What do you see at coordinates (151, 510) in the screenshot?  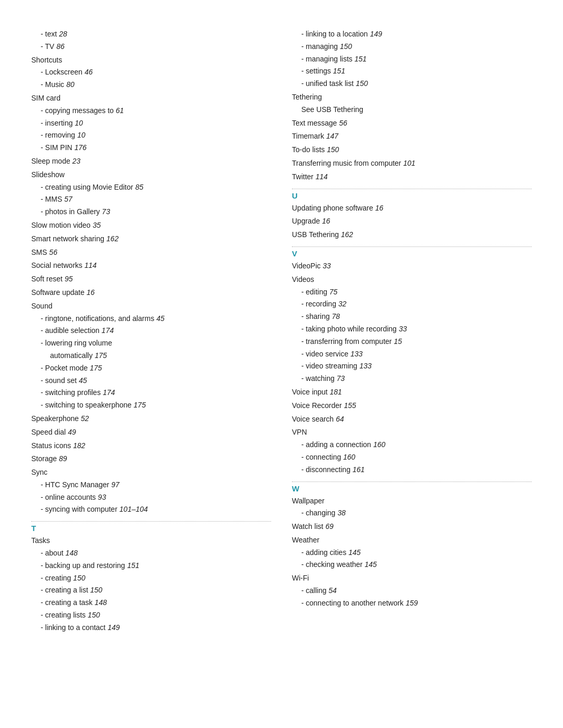 I see `index-sub-entry: - syncing with computer101–104` at bounding box center [151, 510].